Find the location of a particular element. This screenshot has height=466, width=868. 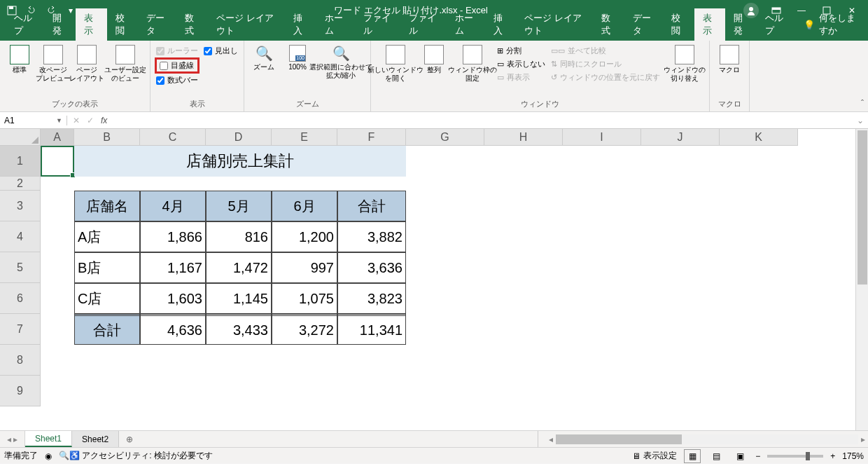

view-customview-button: ユーザー設定 のビュー is located at coordinates (125, 64).